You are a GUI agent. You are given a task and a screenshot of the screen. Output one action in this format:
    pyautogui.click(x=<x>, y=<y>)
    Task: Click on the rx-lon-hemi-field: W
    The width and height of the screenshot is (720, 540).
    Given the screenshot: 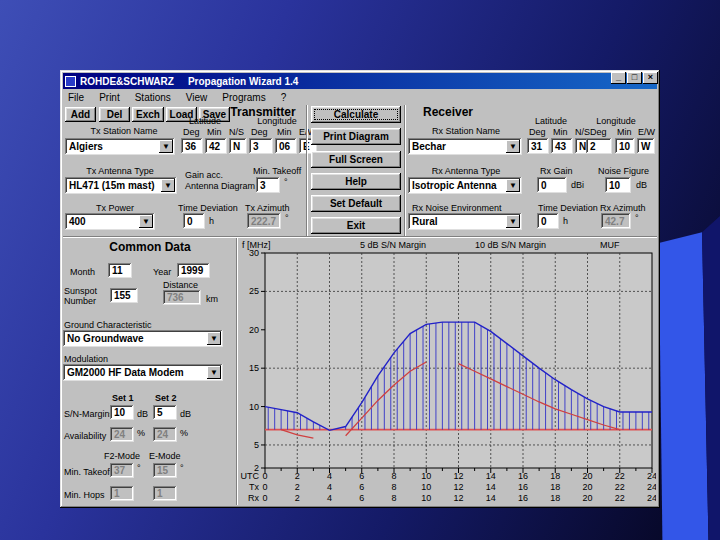 What is the action you would take?
    pyautogui.click(x=646, y=146)
    